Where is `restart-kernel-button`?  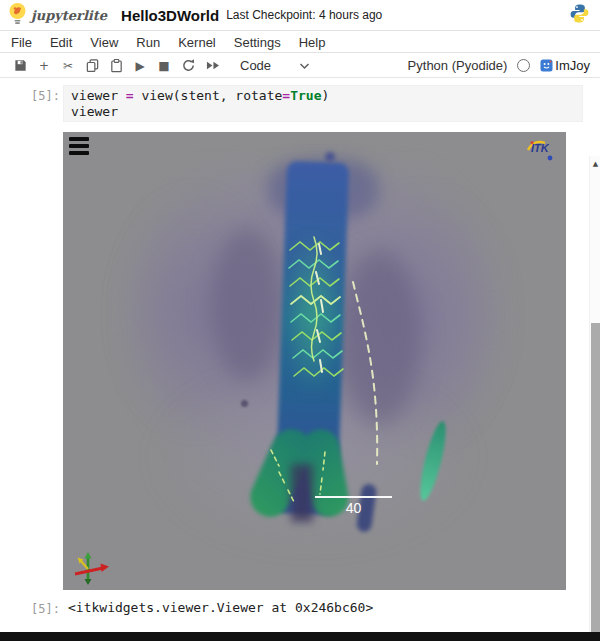 restart-kernel-button is located at coordinates (188, 66).